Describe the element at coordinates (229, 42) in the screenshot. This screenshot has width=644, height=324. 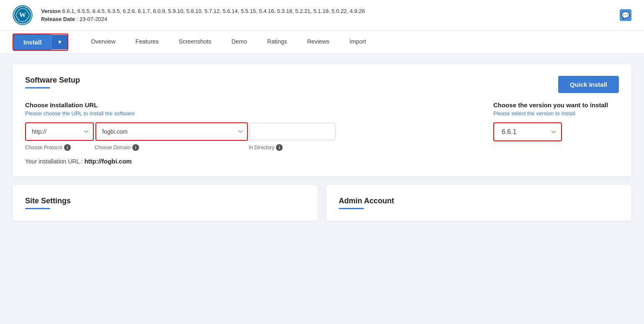
I see `nav-tabs: Overview Features Screenshots Demo Ratin…` at that location.